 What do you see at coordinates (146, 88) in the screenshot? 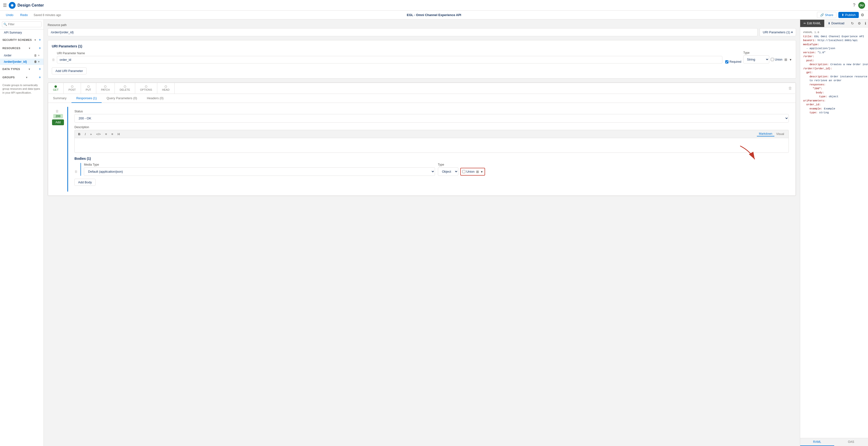
I see `method-tab-options: OPTIONS` at bounding box center [146, 88].